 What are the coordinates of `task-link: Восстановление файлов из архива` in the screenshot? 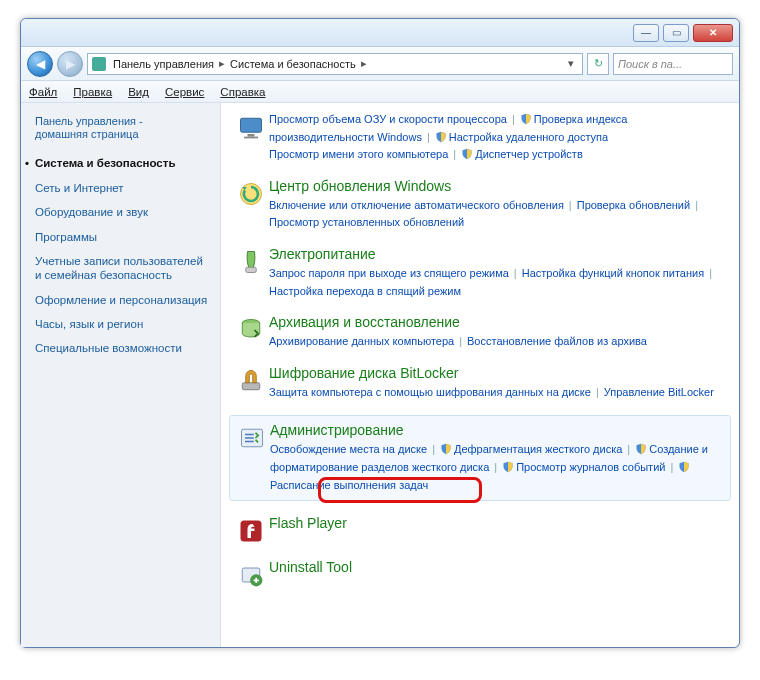 It's located at (557, 341).